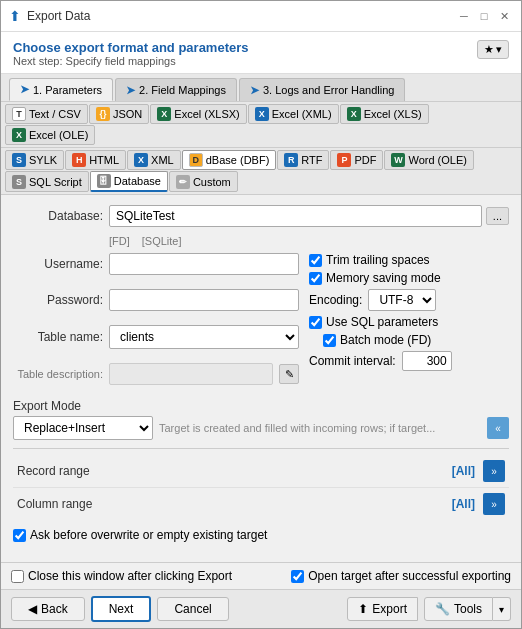  What do you see at coordinates (493, 50) in the screenshot?
I see `star-button: ★ ▾` at bounding box center [493, 50].